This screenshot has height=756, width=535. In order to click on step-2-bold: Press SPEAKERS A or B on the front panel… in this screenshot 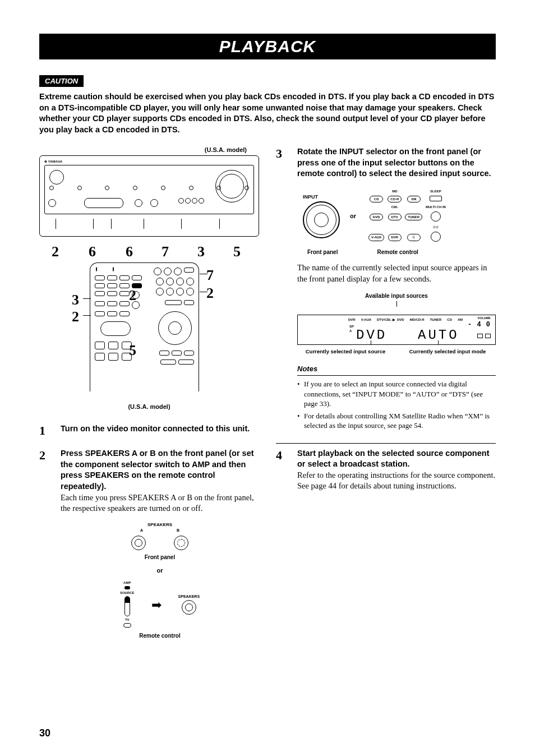, I will do `click(157, 470)`.